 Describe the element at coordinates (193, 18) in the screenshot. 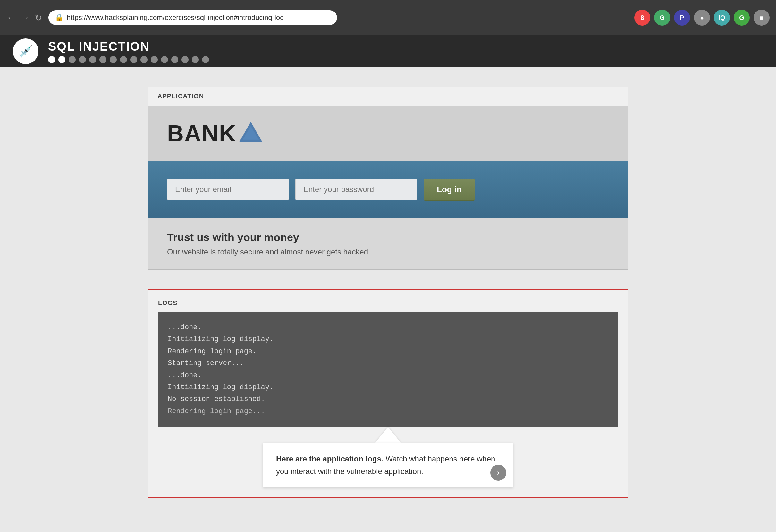

I see `address-bar: 🔒 https://www.hacksplaining.com/exercise…` at that location.